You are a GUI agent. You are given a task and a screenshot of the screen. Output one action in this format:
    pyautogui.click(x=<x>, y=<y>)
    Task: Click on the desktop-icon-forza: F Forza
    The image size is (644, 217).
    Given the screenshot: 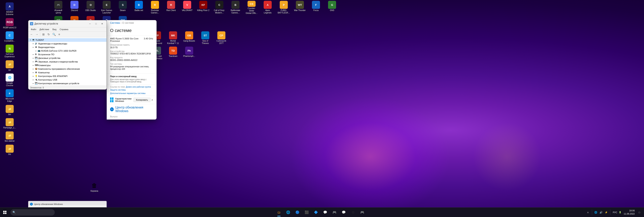 What is the action you would take?
    pyautogui.click(x=316, y=7)
    